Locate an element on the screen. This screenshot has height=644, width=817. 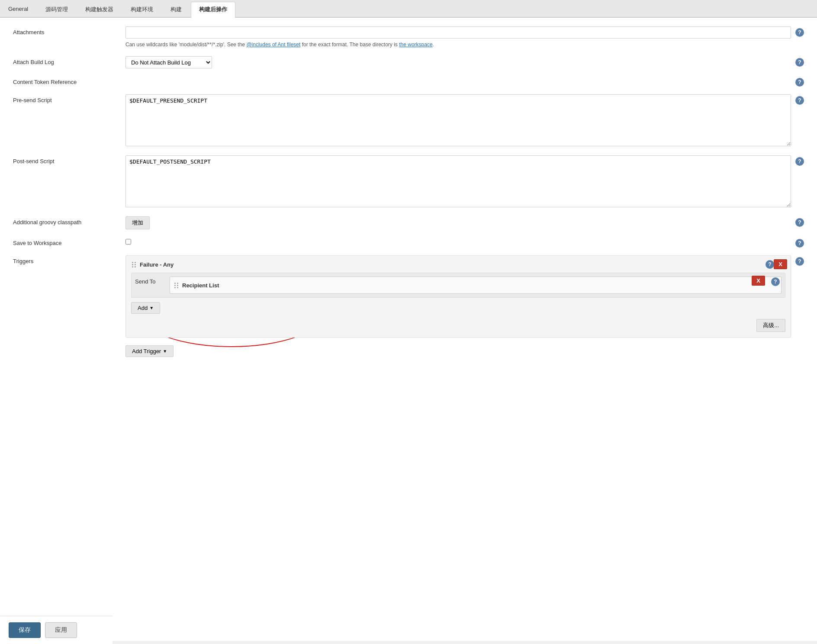
trigger-remove-button: X is located at coordinates (781, 264).